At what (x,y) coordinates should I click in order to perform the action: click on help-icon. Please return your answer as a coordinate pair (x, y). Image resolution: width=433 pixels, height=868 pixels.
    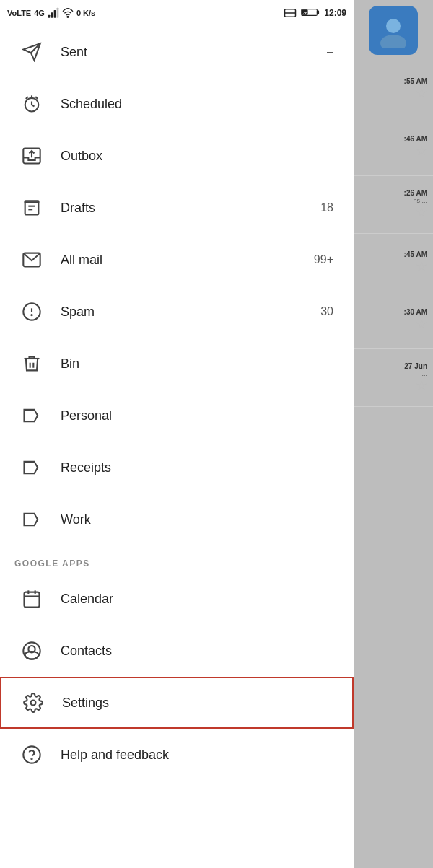
    Looking at the image, I should click on (32, 755).